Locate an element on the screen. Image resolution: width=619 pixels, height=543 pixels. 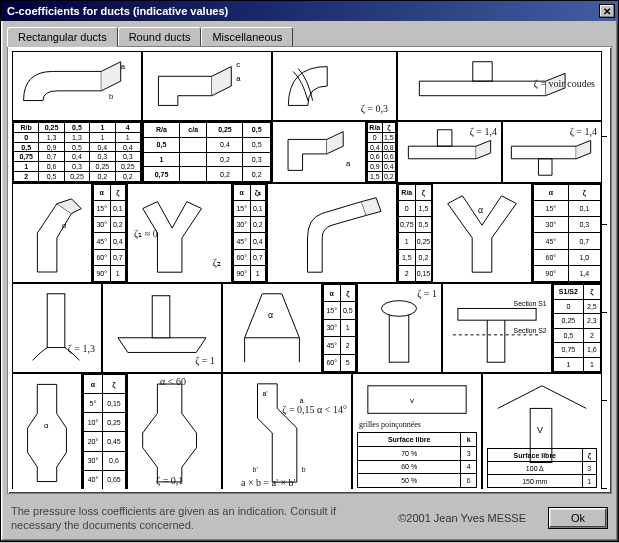
footer-note: The pressure loss coefficients are given… is located at coordinates (200, 518).